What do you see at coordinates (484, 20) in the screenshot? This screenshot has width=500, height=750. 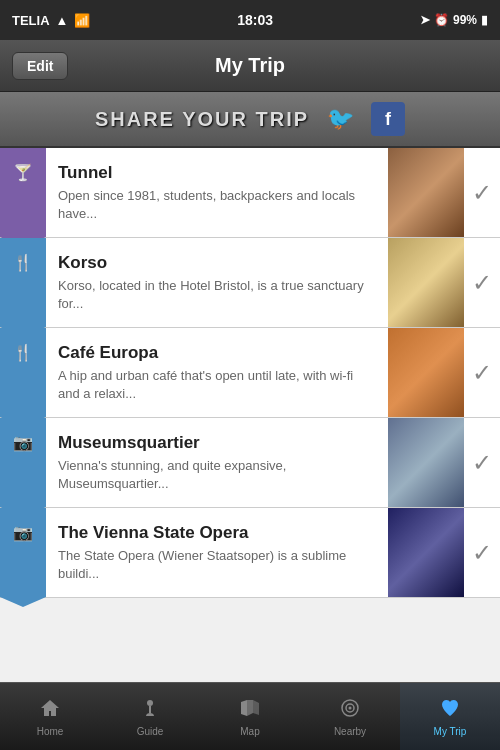 I see `battery-icon: ▮` at bounding box center [484, 20].